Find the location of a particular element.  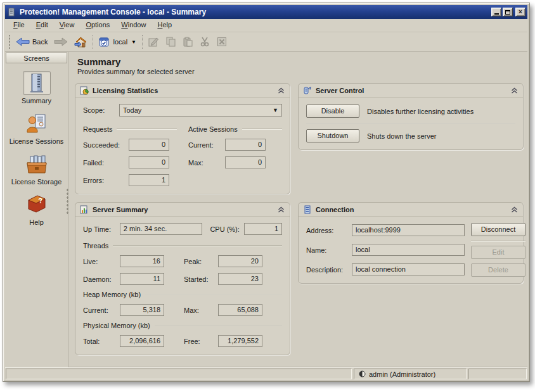

disconnect-button: Disconnect is located at coordinates (498, 229).